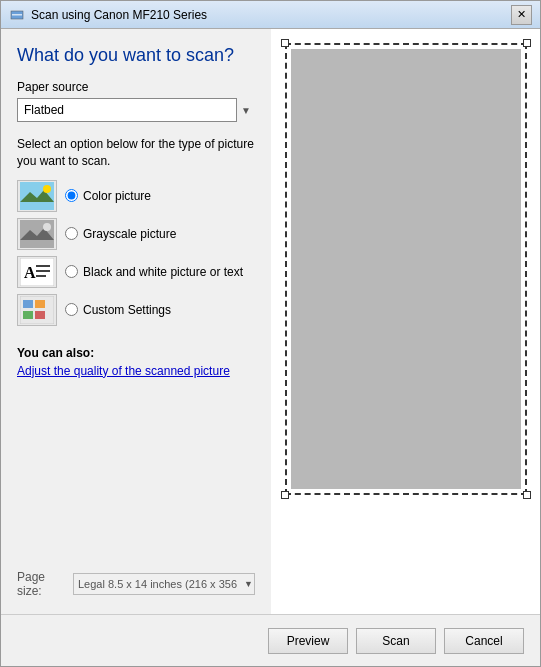 Image resolution: width=541 pixels, height=667 pixels. I want to click on window-controls: ✕, so click(522, 15).